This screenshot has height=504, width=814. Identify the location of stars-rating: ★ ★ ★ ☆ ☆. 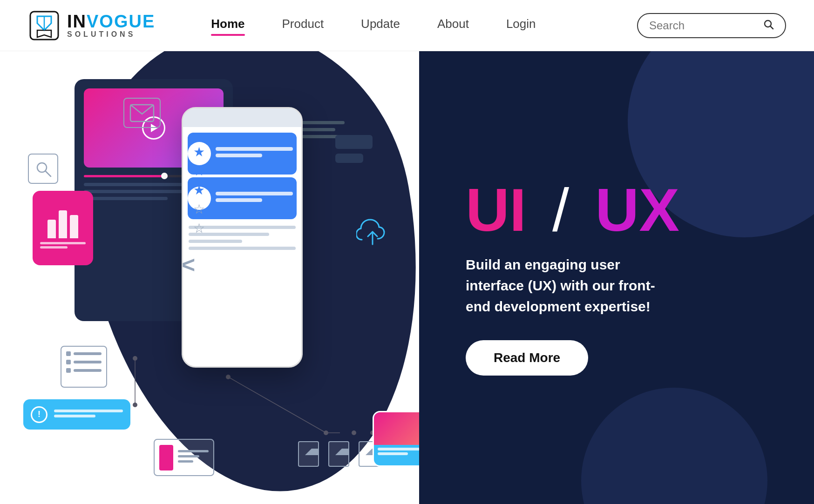
(199, 190).